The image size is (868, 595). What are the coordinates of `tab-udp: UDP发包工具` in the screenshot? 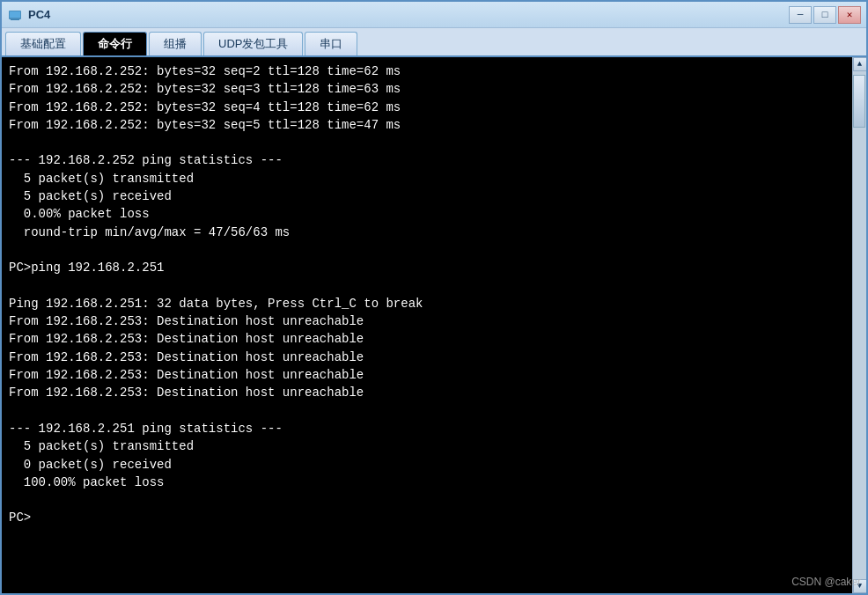 It's located at (254, 44).